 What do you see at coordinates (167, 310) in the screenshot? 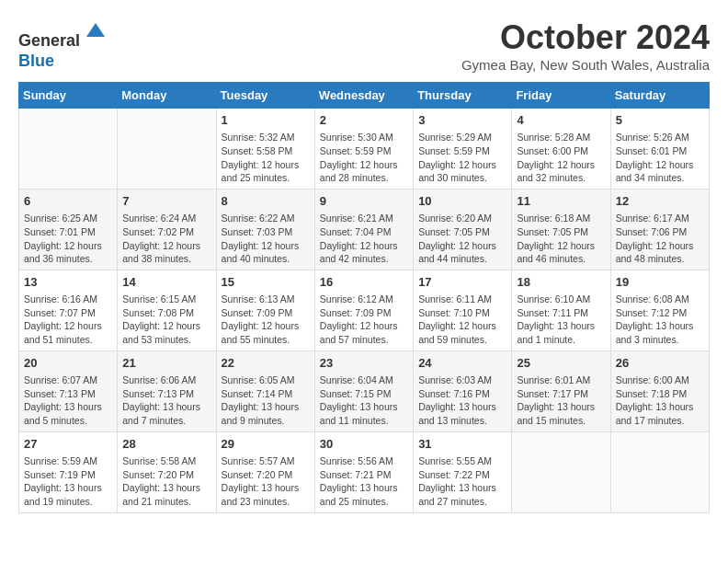
I see `calendar-cell: 14Sunrise: 6:15 AMSunset: 7:08 PMDayligh…` at bounding box center [167, 310].